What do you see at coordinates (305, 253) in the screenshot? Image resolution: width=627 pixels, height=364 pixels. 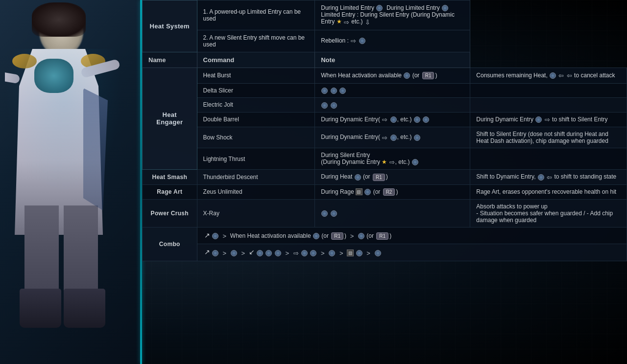 I see `combo2-c6` at bounding box center [305, 253].